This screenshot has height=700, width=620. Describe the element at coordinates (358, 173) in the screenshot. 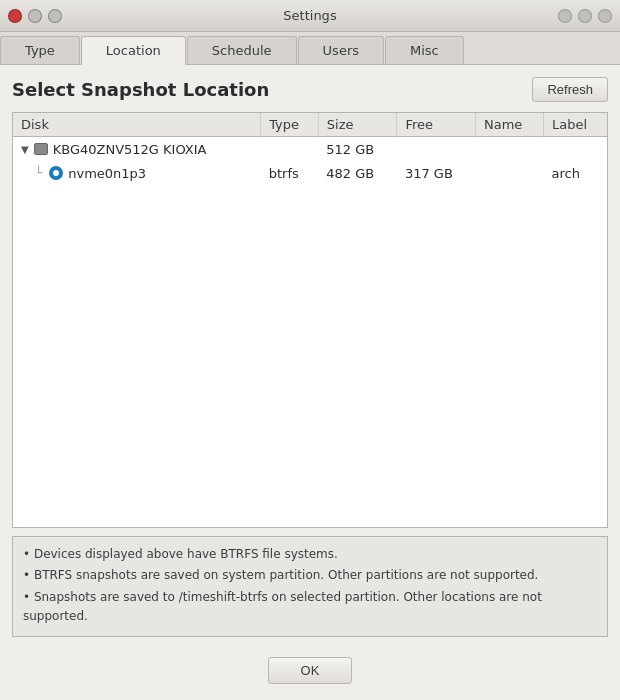

I see `partition-size: 482 GB` at that location.